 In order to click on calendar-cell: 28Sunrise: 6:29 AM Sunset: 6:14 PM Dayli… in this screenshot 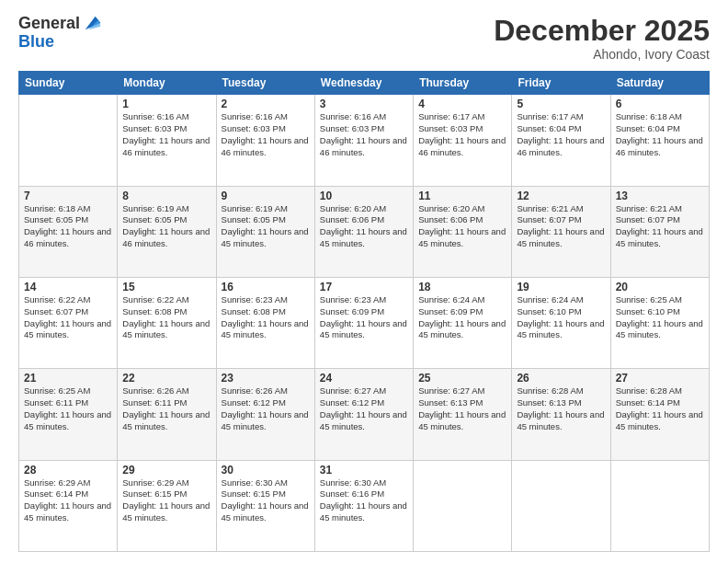, I will do `click(68, 506)`.